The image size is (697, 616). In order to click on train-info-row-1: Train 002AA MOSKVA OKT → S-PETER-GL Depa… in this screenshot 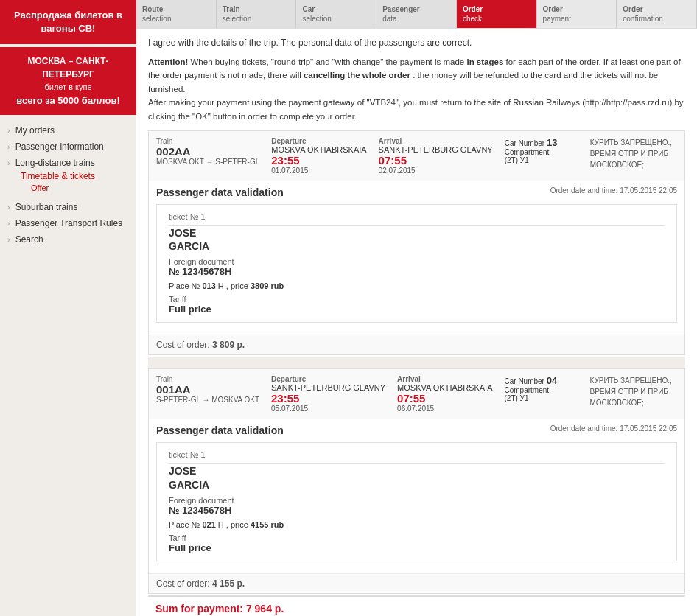, I will do `click(417, 156)`.